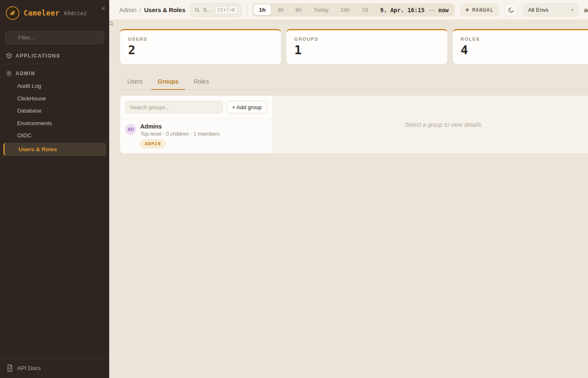  What do you see at coordinates (55, 64) in the screenshot?
I see `sidebar-divider` at bounding box center [55, 64].